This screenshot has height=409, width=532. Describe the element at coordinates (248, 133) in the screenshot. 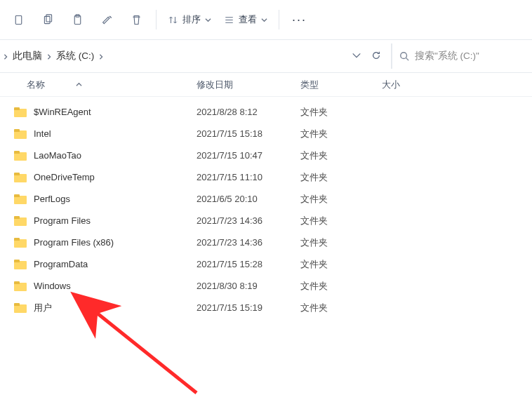

I see `file-date: 2021/7/15 15:18` at that location.